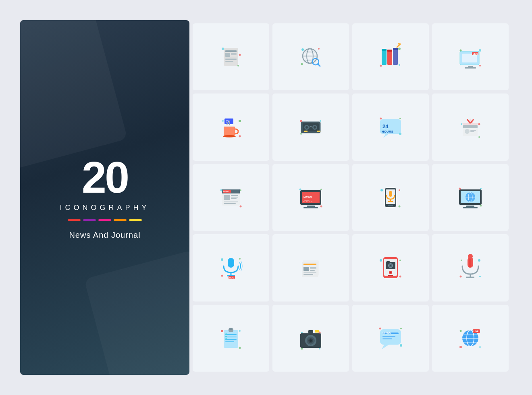  I want to click on color-bar, so click(135, 220).